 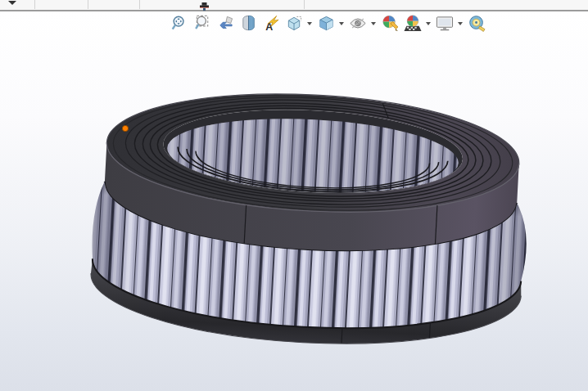 I want to click on apply-scene-icon, so click(x=413, y=23).